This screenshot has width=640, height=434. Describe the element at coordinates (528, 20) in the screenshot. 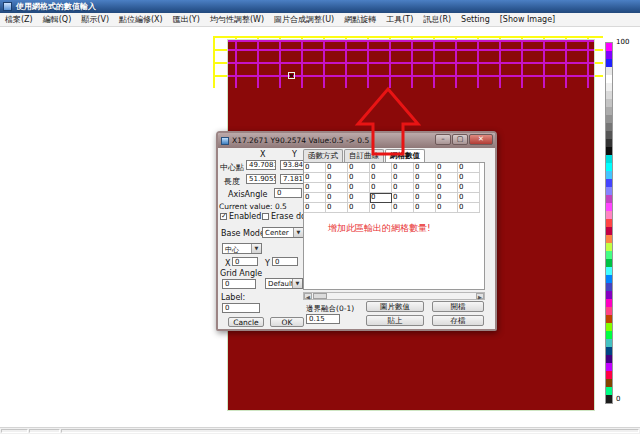

I see `menu-item-11: [Show Image]` at that location.